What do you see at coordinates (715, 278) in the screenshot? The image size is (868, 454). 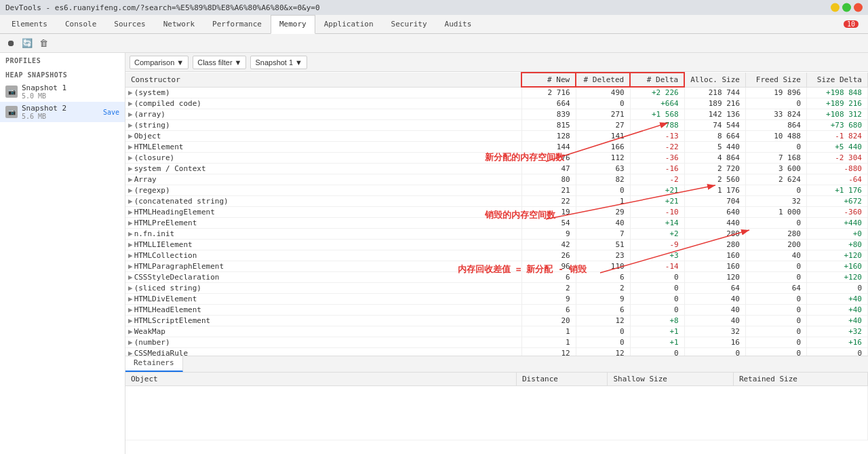 I see `alloc-size-cell: 120` at bounding box center [715, 278].